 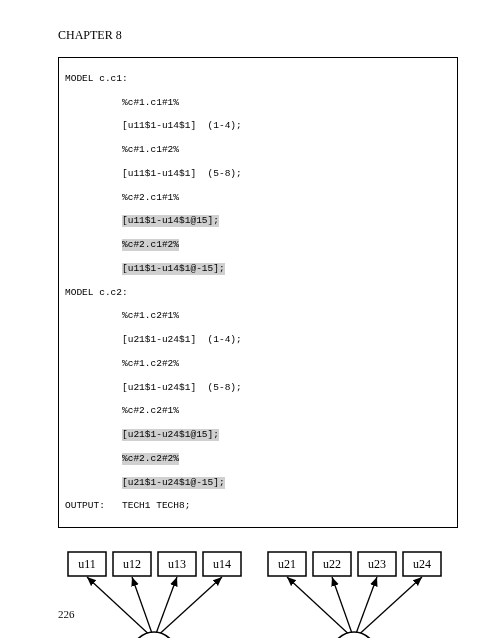 I want to click on hl-line: [u21$1-u24$1@15];, so click(x=170, y=435).